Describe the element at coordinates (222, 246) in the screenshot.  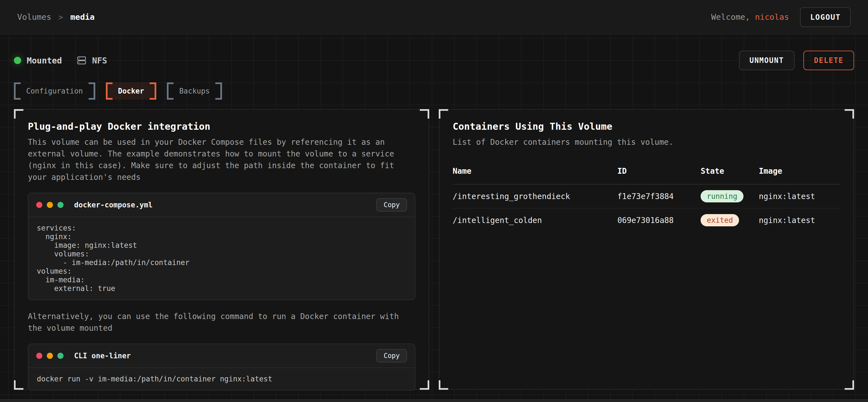
I see `compose-code-block: docker-compose.yml Copy services: nginx:…` at that location.